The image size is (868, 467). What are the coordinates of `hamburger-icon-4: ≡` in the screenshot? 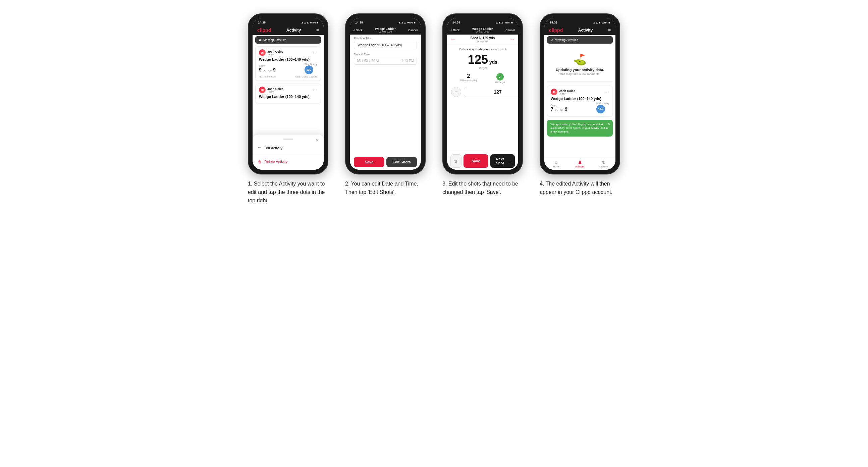 It's located at (610, 30).